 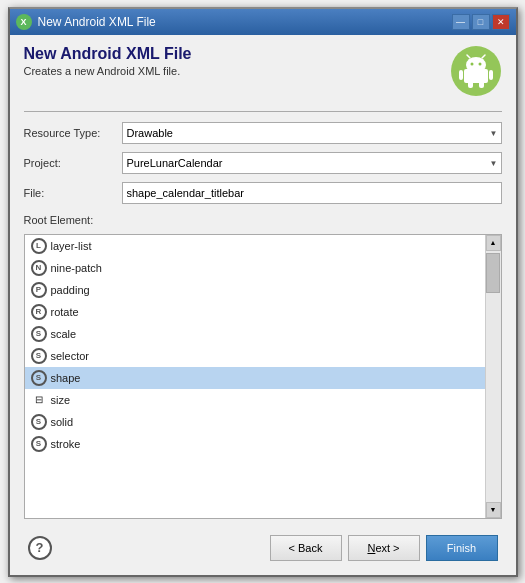 What do you see at coordinates (255, 378) in the screenshot?
I see `list-item: Sshape` at bounding box center [255, 378].